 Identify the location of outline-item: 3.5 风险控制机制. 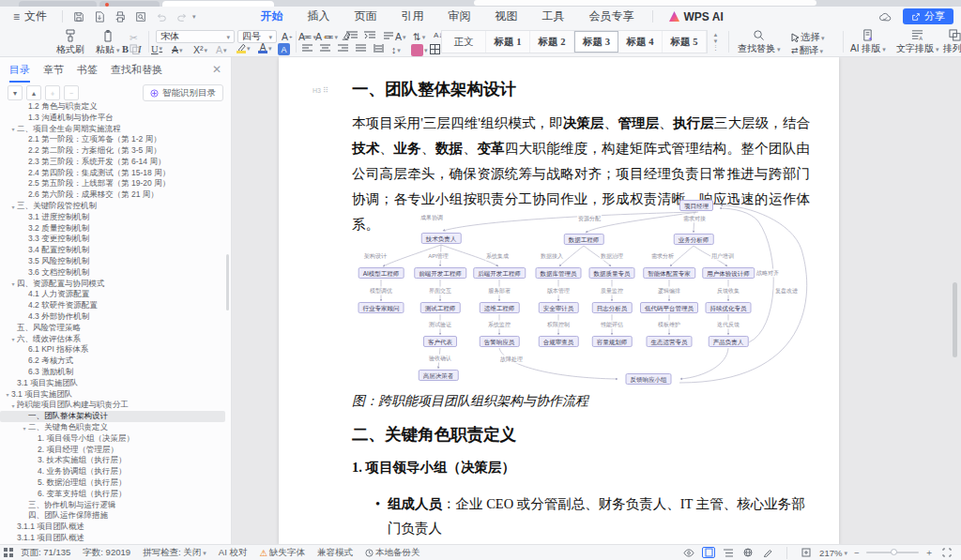
(113, 262).